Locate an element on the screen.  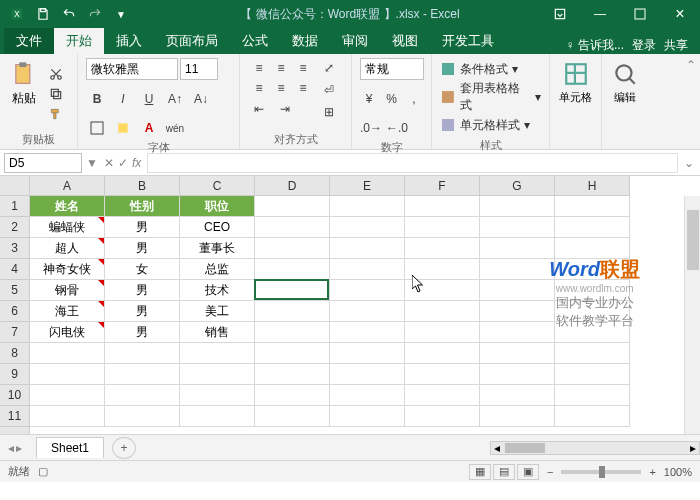
share-button: 共享 is located at coordinates (676, 46).